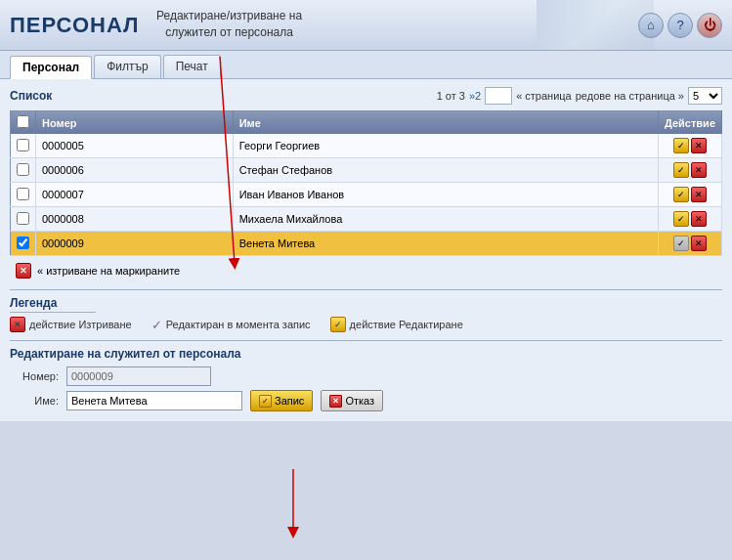 Image resolution: width=732 pixels, height=560 pixels. I want to click on row-id: 0000008, so click(135, 219).